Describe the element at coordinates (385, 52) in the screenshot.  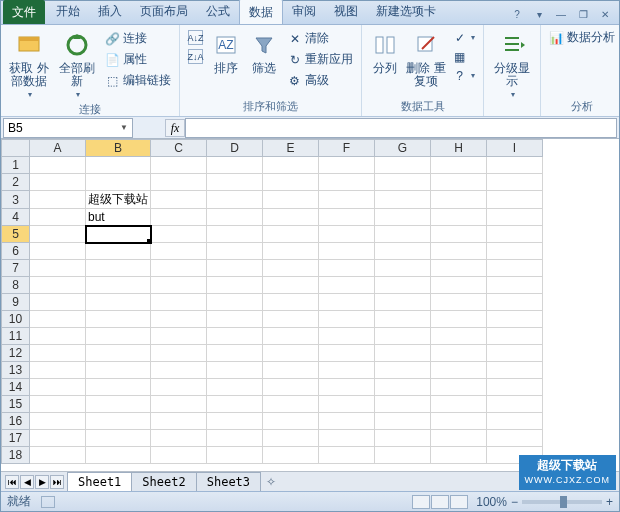
I see `text-to-columns-button: 分列` at that location.